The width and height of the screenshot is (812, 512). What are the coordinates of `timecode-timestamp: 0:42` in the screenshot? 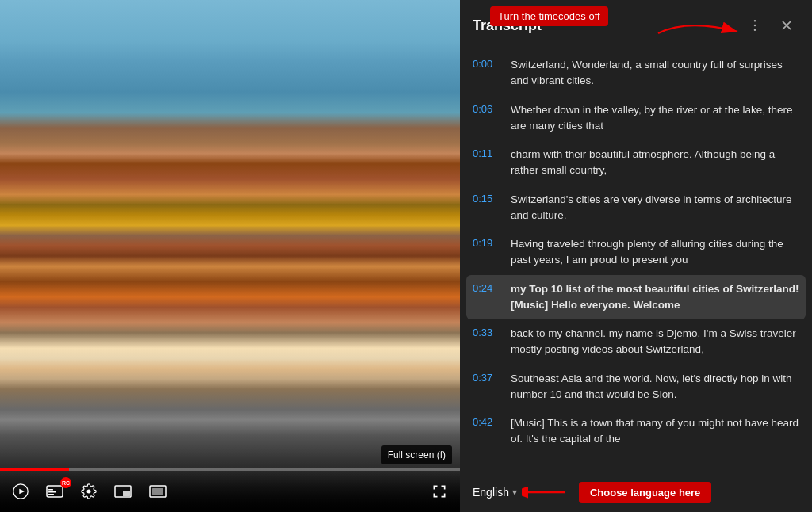 It's located at (487, 422).